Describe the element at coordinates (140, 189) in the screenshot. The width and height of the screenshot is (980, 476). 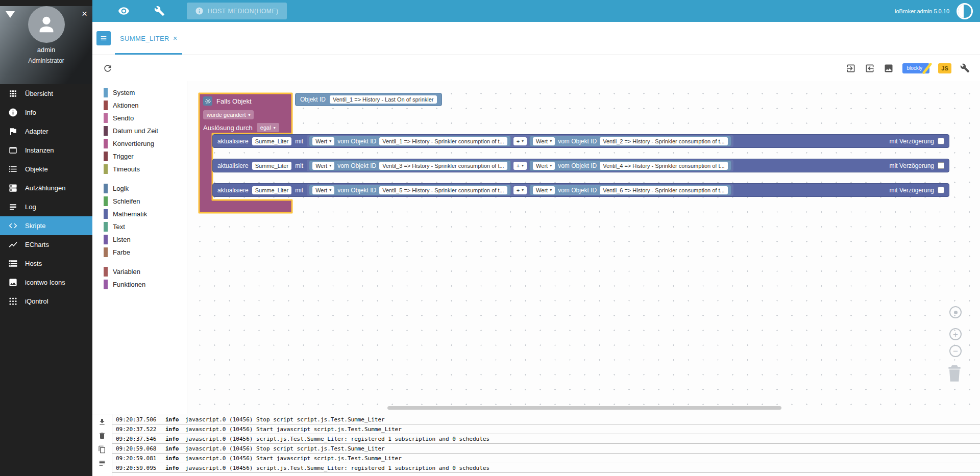
I see `toolbox-category-logik: Logik` at that location.